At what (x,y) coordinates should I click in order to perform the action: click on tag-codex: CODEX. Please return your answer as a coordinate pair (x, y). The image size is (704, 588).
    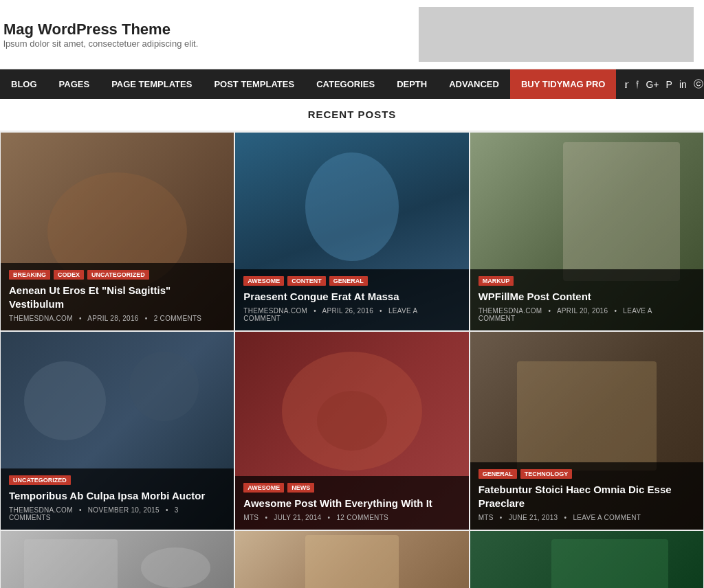
    Looking at the image, I should click on (69, 275).